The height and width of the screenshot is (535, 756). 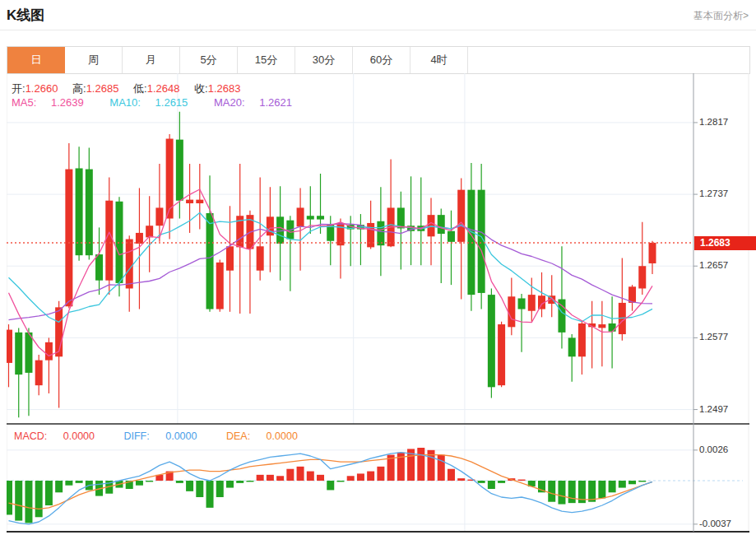 I want to click on header-divider, so click(x=378, y=30).